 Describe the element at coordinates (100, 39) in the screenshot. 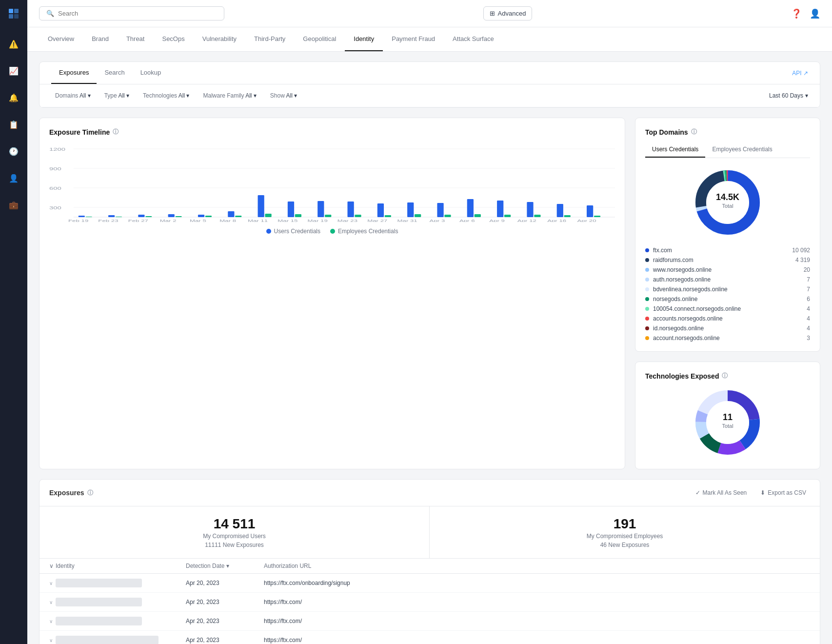

I see `tab-brand: Brand` at that location.